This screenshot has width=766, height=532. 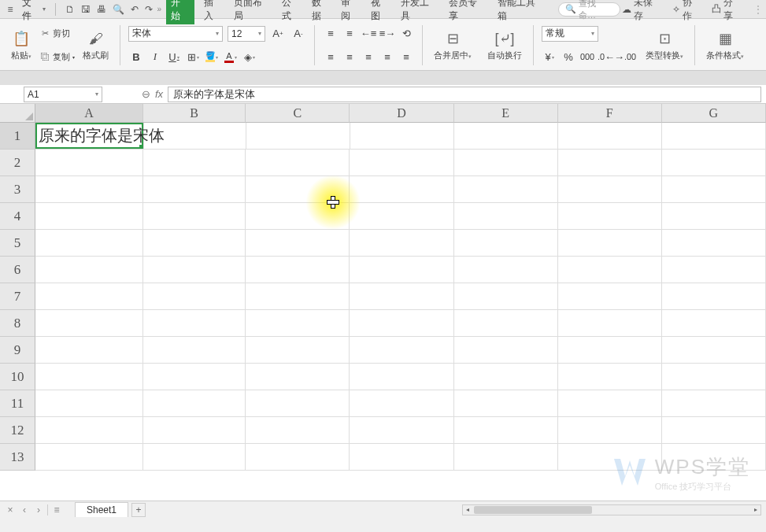 I want to click on align-top-button: ≡, so click(x=331, y=34).